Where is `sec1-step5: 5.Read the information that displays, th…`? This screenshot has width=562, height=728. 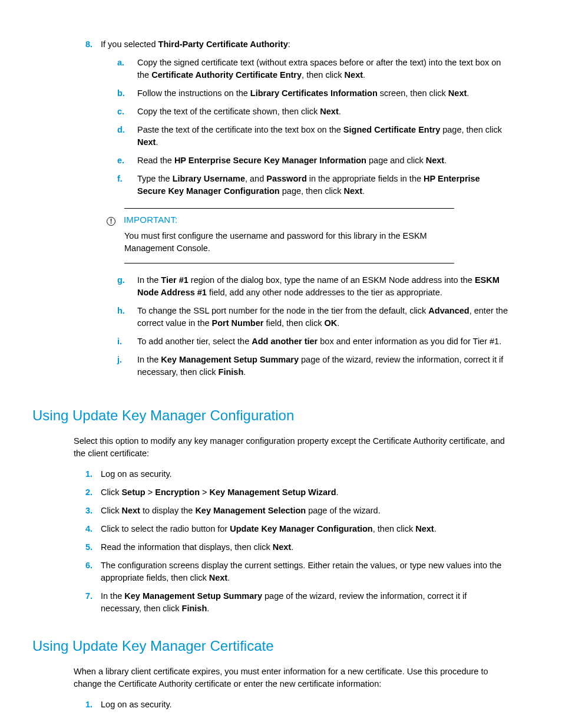
sec1-step5: 5.Read the information that displays, th… is located at coordinates (291, 547).